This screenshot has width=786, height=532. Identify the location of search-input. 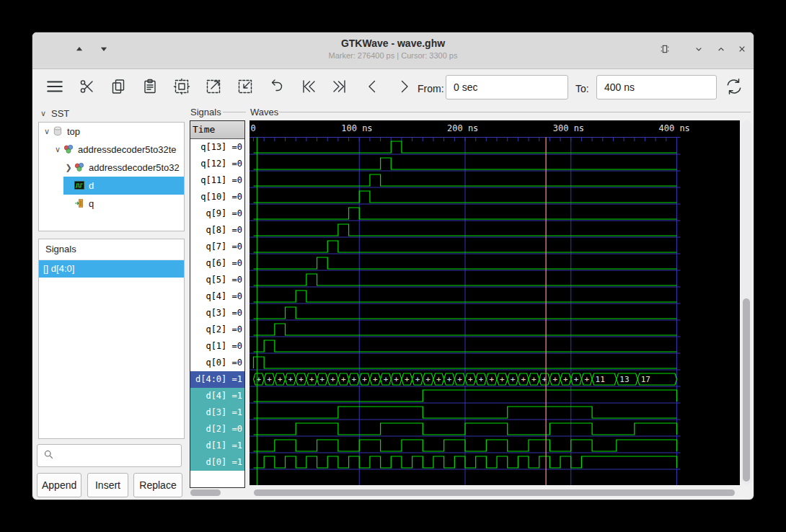
(114, 456).